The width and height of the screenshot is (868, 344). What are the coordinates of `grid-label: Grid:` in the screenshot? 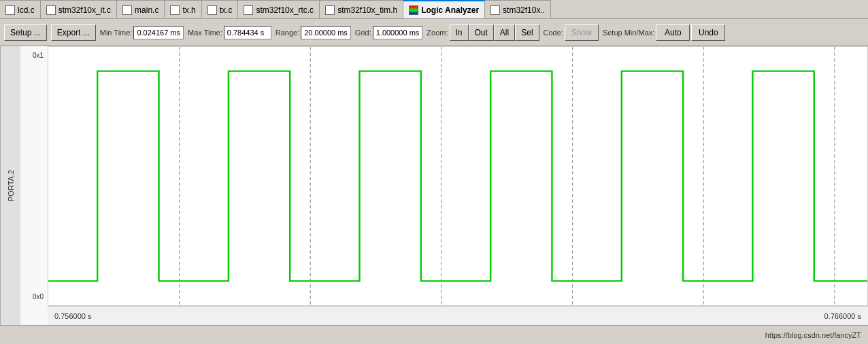 It's located at (363, 33).